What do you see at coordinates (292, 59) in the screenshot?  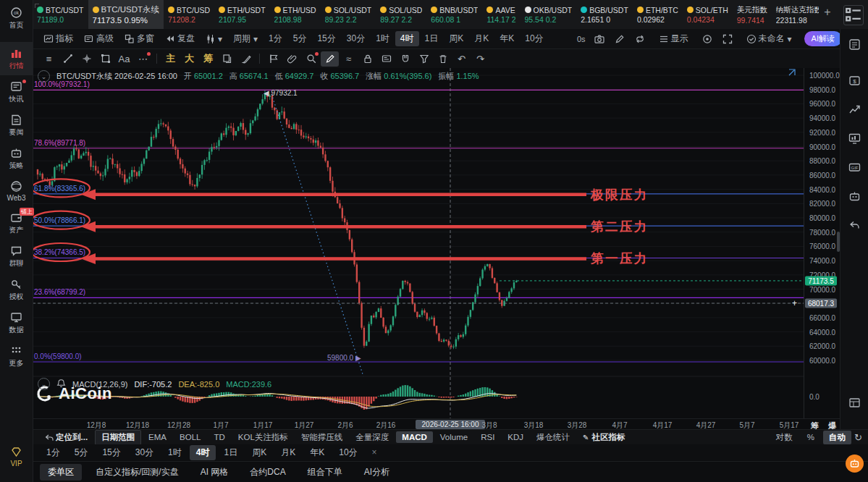 I see `tool-attach` at bounding box center [292, 59].